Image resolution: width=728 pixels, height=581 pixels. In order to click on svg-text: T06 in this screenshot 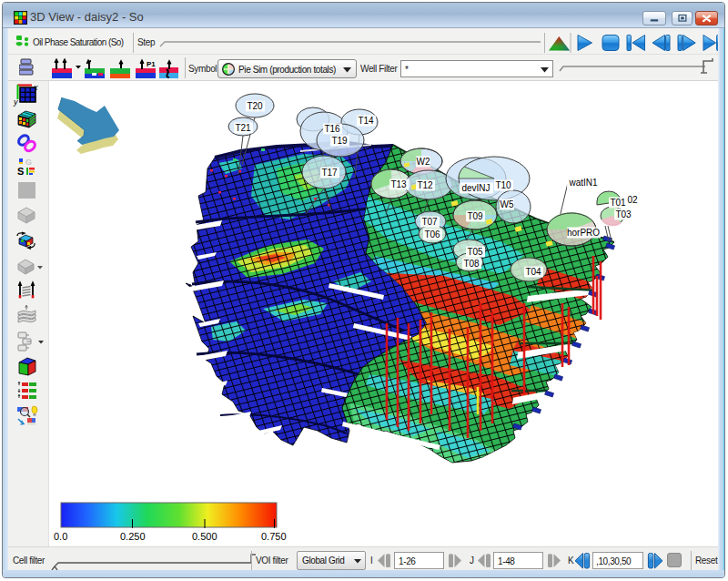, I will do `click(432, 235)`.